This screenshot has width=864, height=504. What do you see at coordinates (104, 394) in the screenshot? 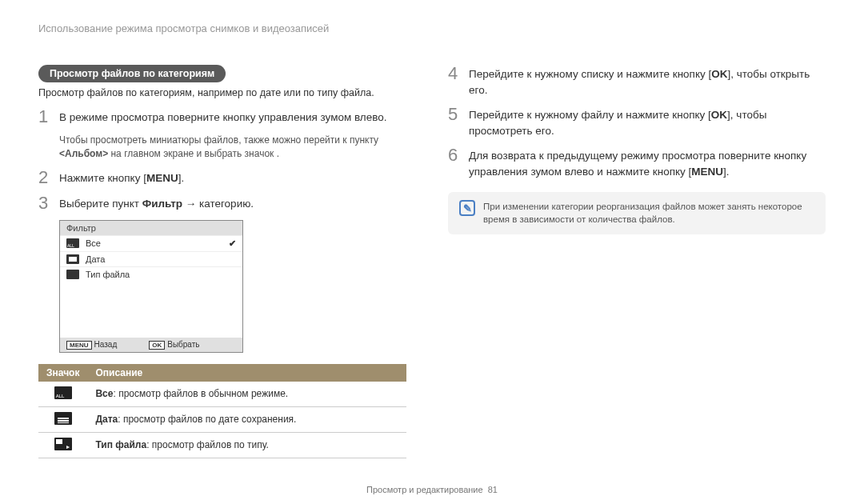
I see `legend-term: Все` at bounding box center [104, 394].